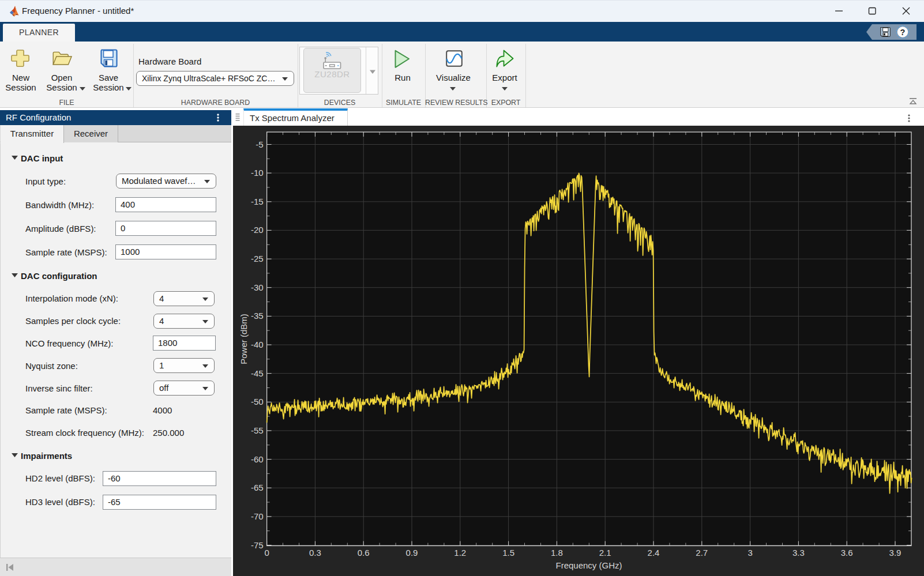 Image resolution: width=924 pixels, height=576 pixels. What do you see at coordinates (257, 258) in the screenshot?
I see `svg-text: -25` at bounding box center [257, 258].